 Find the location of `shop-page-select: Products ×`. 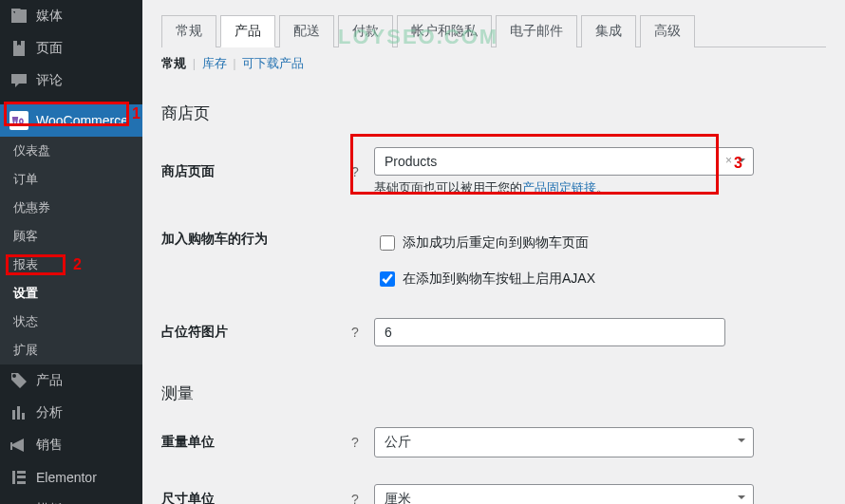

shop-page-select: Products × is located at coordinates (564, 161).